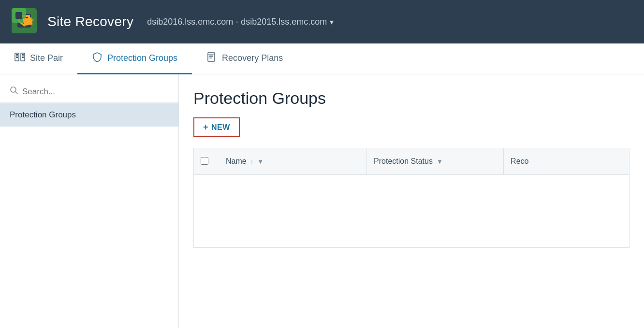  I want to click on site-pair-icon, so click(20, 58).